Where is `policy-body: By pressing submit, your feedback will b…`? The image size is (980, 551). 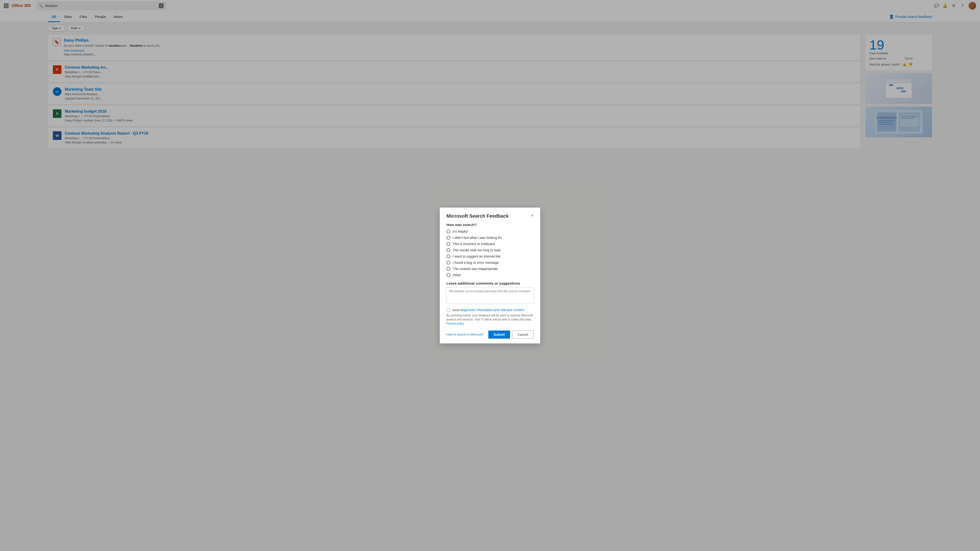
policy-body: By pressing submit, your feedback will b… is located at coordinates (490, 317).